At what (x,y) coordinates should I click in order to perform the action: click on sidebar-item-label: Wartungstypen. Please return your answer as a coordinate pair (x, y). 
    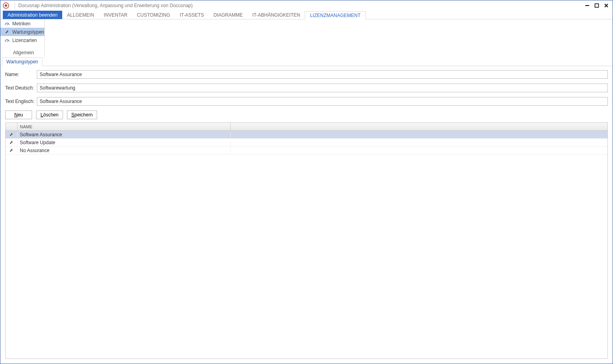
    Looking at the image, I should click on (28, 32).